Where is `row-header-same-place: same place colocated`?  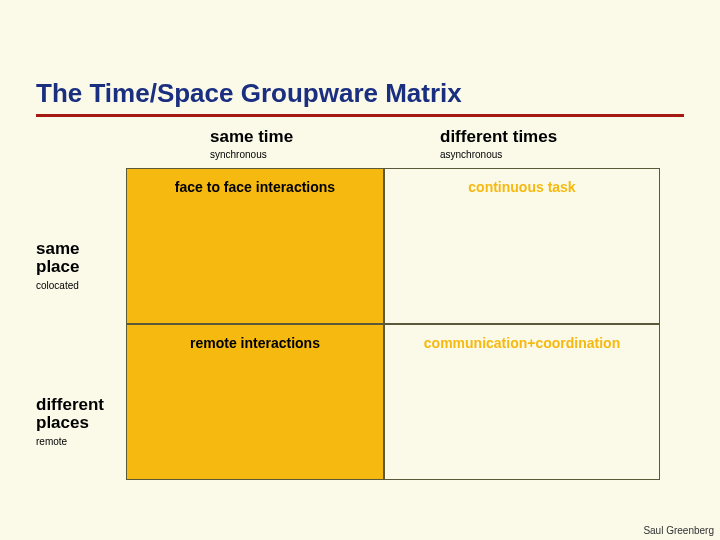 row-header-same-place: same place colocated is located at coordinates (58, 266).